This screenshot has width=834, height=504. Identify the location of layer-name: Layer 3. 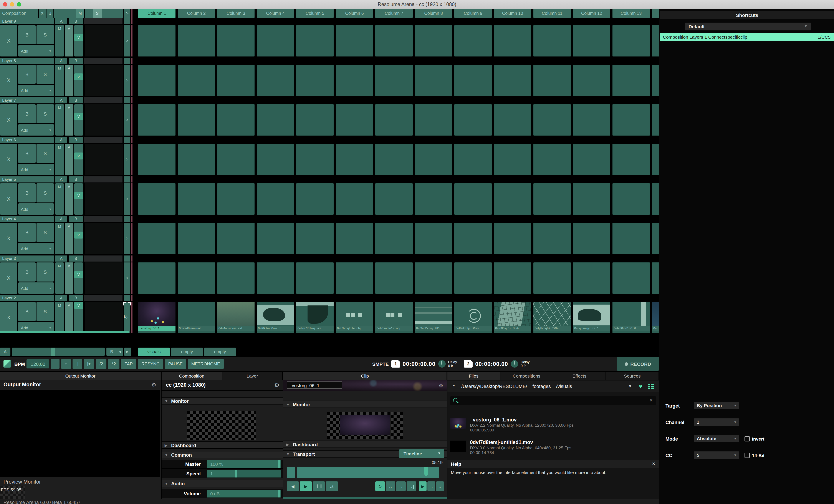
(27, 259).